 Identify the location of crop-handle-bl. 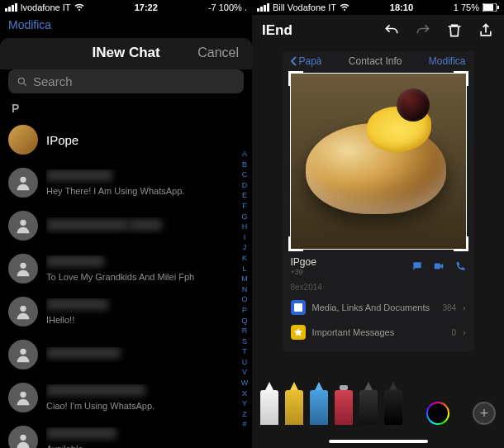
(296, 244).